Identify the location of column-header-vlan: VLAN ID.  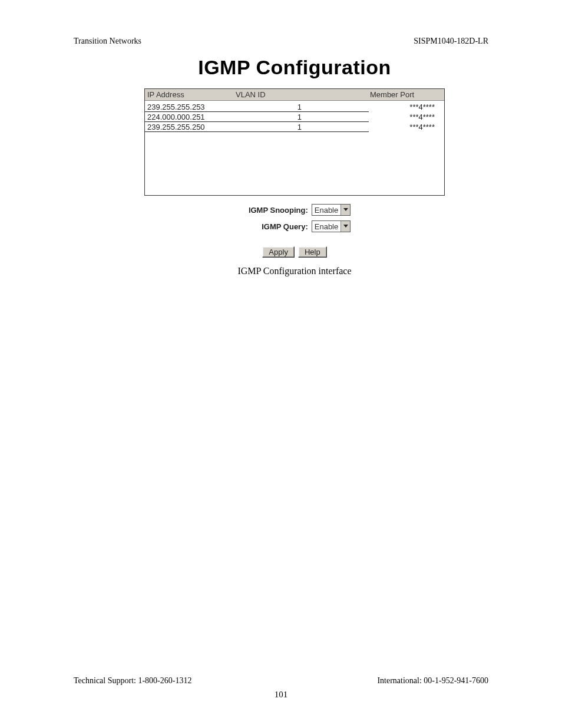
(301, 94).